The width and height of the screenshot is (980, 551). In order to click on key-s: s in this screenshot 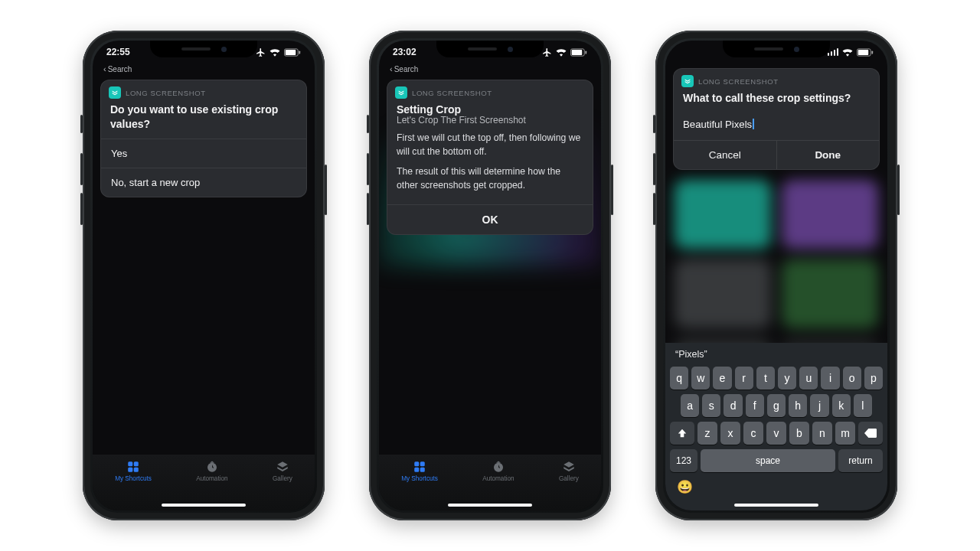, I will do `click(711, 406)`.